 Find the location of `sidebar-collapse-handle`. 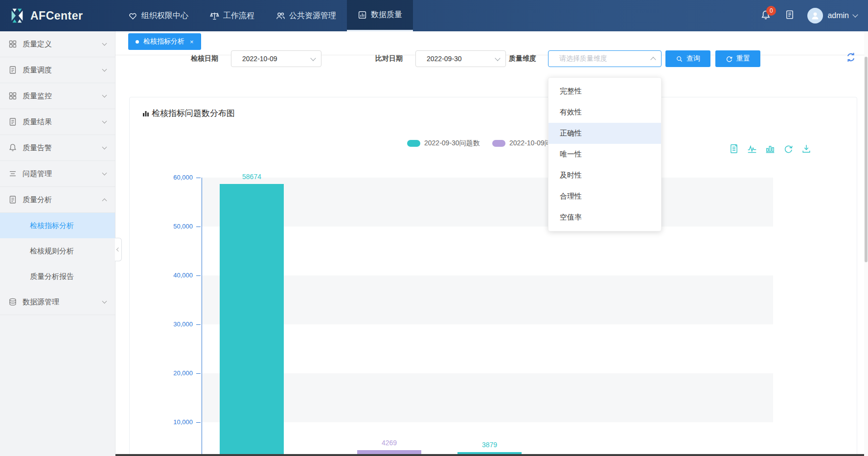

sidebar-collapse-handle is located at coordinates (118, 250).